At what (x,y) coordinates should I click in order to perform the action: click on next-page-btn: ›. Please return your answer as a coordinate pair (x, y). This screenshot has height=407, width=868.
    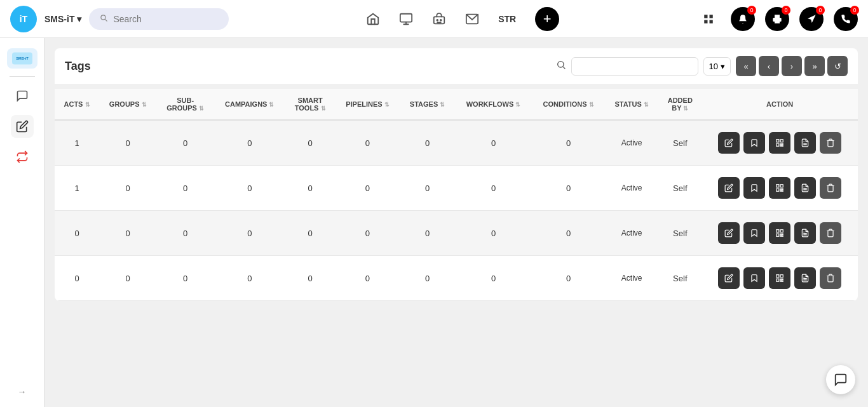
    Looking at the image, I should click on (792, 66).